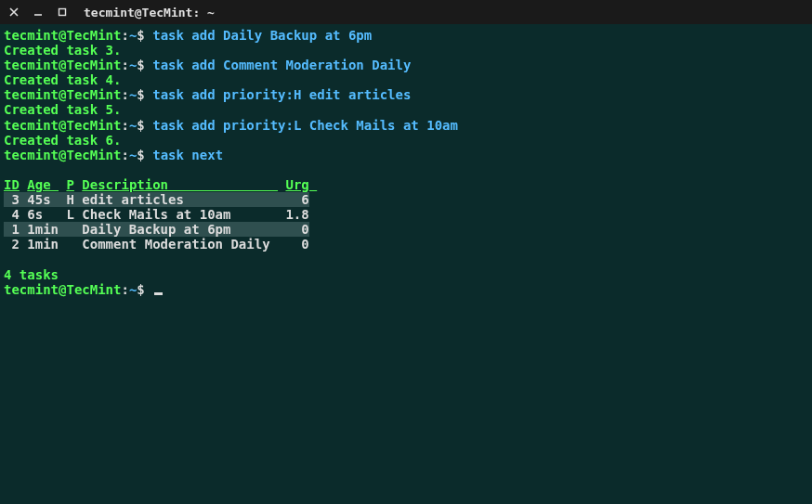  I want to click on command-line: tecmint@TecMint:~$ task add Comment Mode…, so click(406, 65).